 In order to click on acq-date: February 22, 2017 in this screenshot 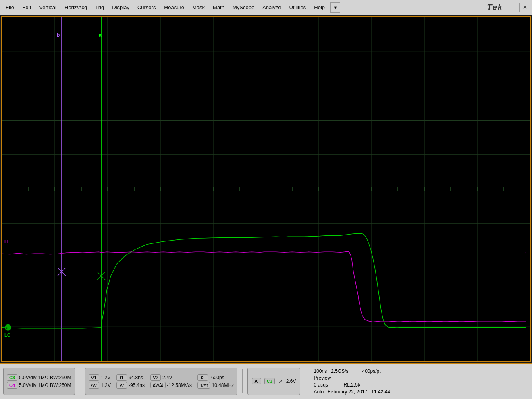, I will do `click(347, 392)`.